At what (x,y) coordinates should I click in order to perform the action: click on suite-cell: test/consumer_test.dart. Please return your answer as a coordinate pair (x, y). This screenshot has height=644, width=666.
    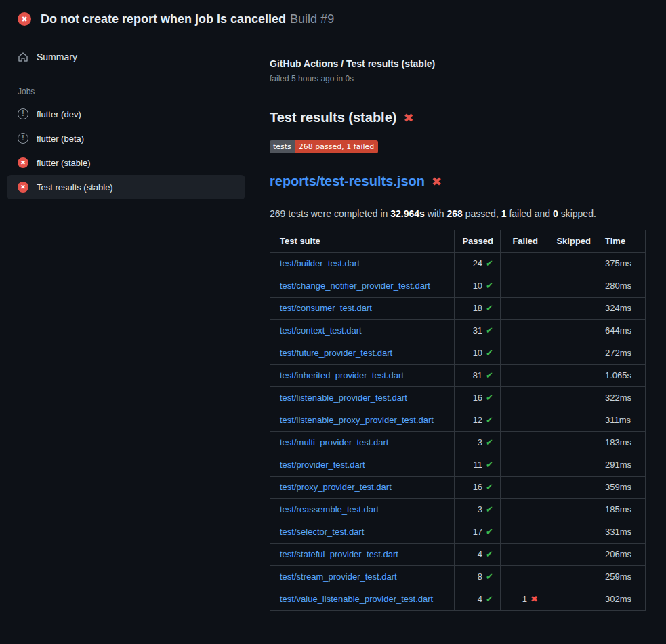
    Looking at the image, I should click on (362, 309).